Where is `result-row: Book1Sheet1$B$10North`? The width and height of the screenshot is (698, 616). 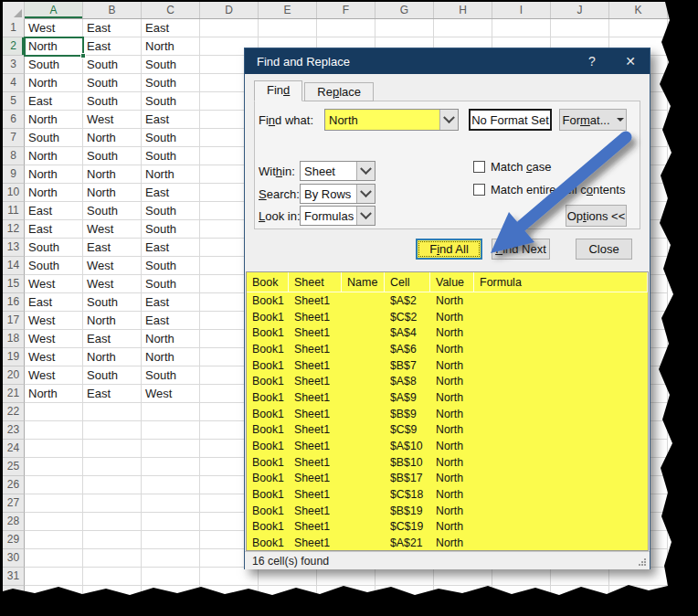 result-row: Book1Sheet1$B$10North is located at coordinates (448, 462).